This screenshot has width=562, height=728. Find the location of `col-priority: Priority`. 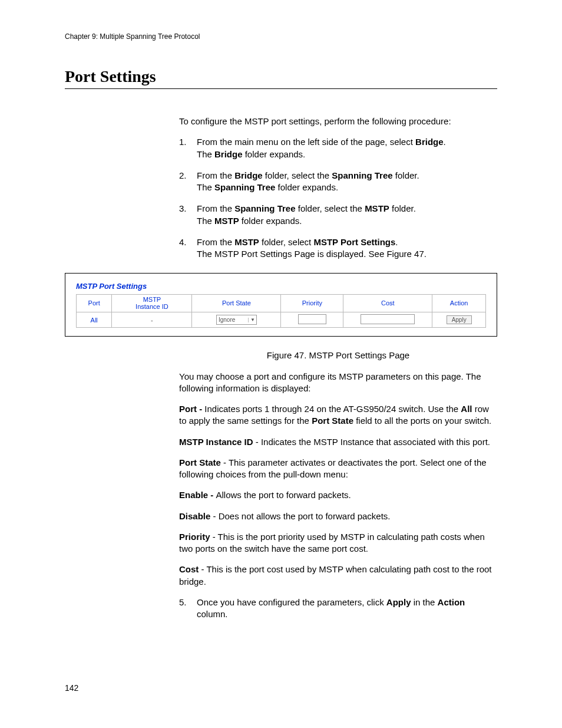

col-priority: Priority is located at coordinates (312, 304).